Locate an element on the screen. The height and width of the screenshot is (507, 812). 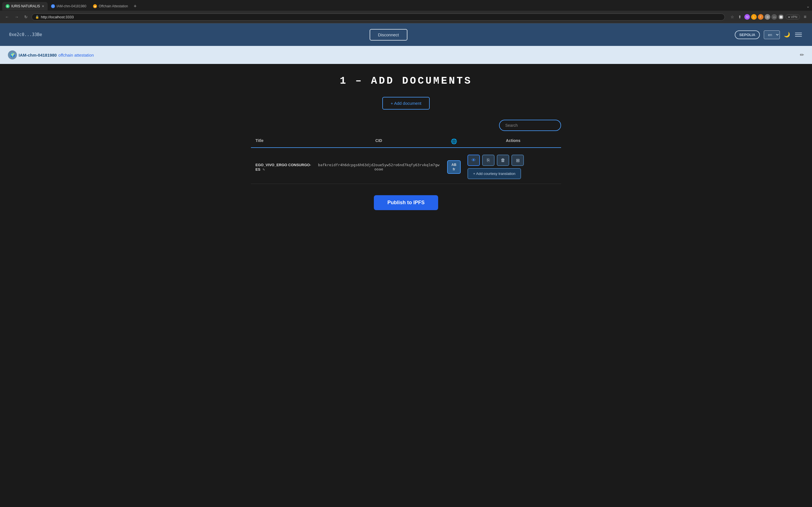
address-bar-container: 🔒 is located at coordinates (378, 17).